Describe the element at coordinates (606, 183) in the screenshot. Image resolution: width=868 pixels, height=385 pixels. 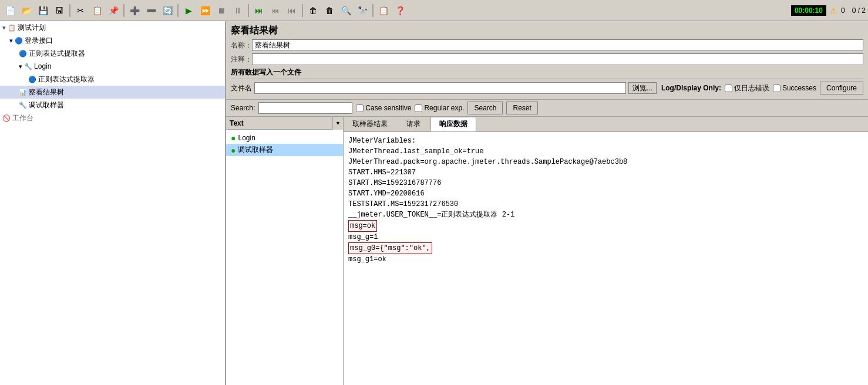
I see `content-line: START.MS=1592316787776` at that location.